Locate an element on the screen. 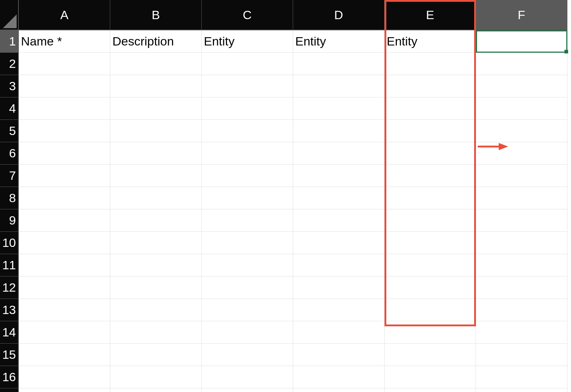 This screenshot has height=392, width=571. cell-B12 is located at coordinates (156, 288).